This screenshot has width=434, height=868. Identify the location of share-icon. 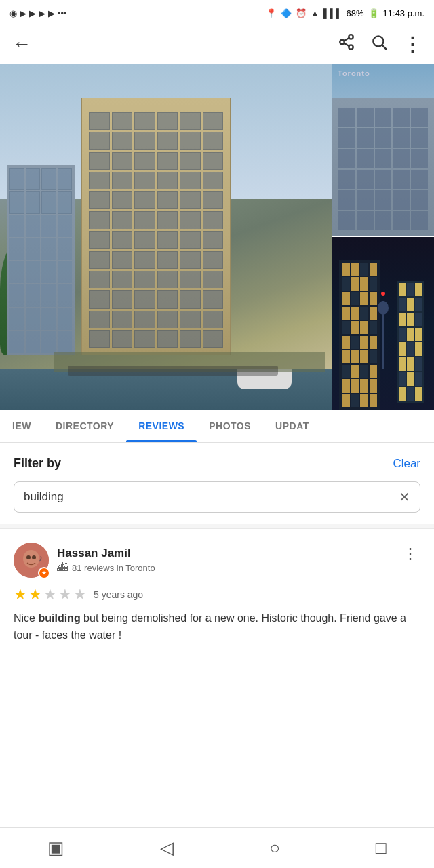
(347, 45).